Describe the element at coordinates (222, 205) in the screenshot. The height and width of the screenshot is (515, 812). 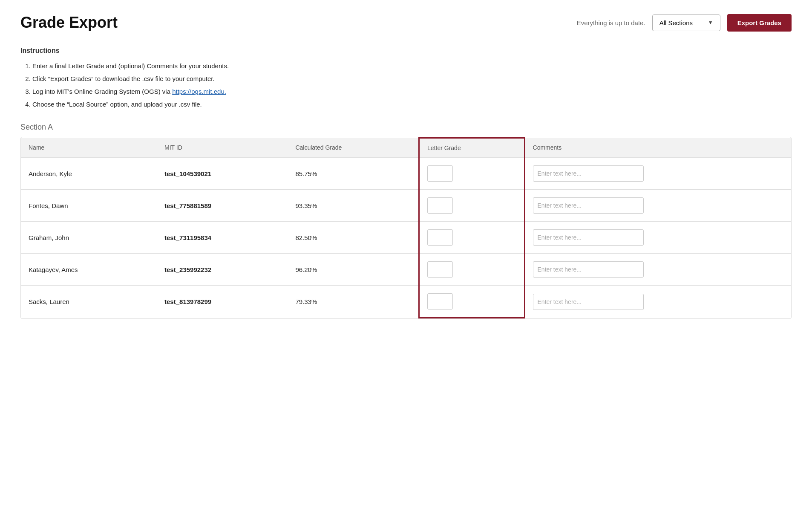
I see `student-mit-id: test_775881589` at that location.